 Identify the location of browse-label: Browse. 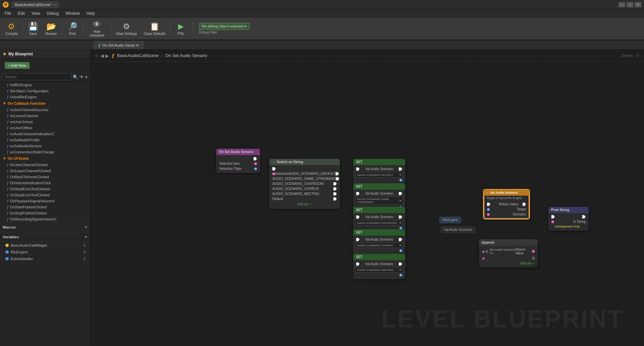
(51, 34).